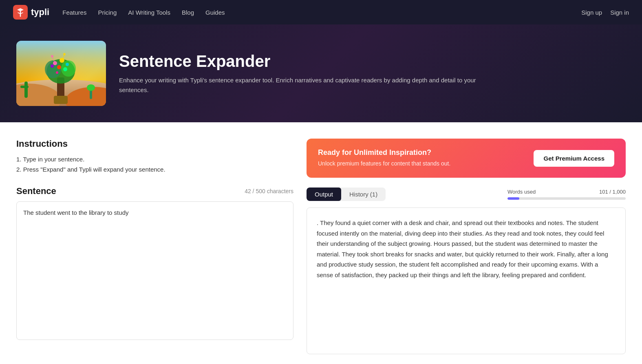  What do you see at coordinates (567, 194) in the screenshot?
I see `words-used-section: Words used 101 / 1,000` at bounding box center [567, 194].